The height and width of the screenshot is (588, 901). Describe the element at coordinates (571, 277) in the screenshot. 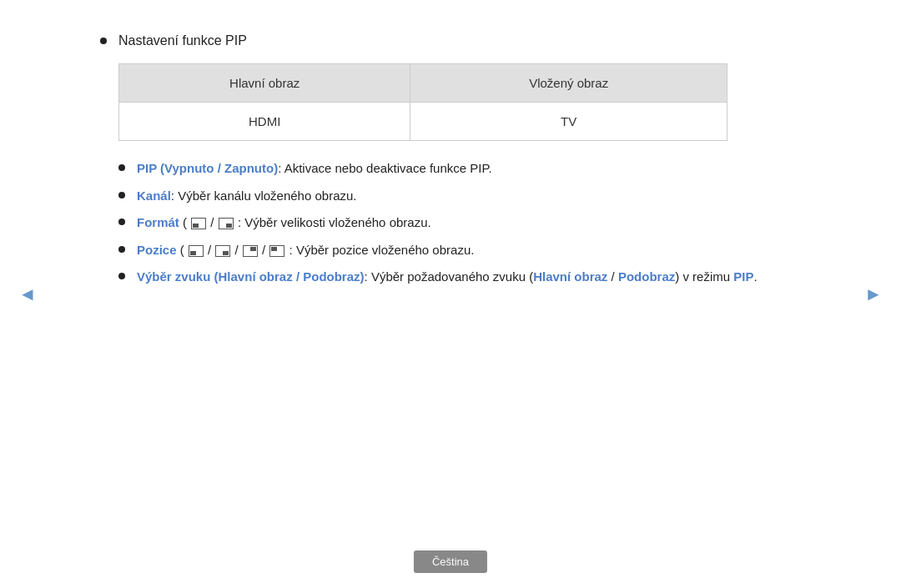

I see `hlavni-obraz-link: Hlavní obraz` at that location.